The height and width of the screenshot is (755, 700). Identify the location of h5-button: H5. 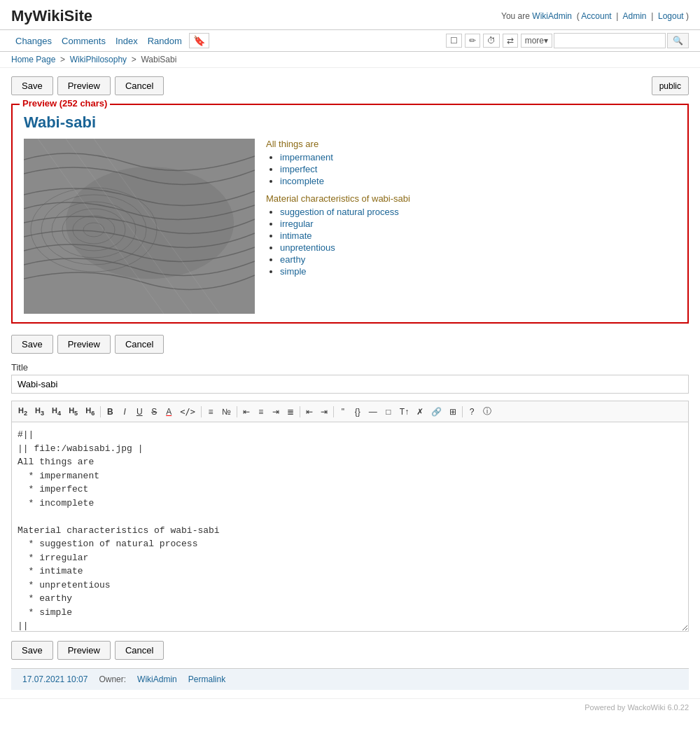
(73, 412).